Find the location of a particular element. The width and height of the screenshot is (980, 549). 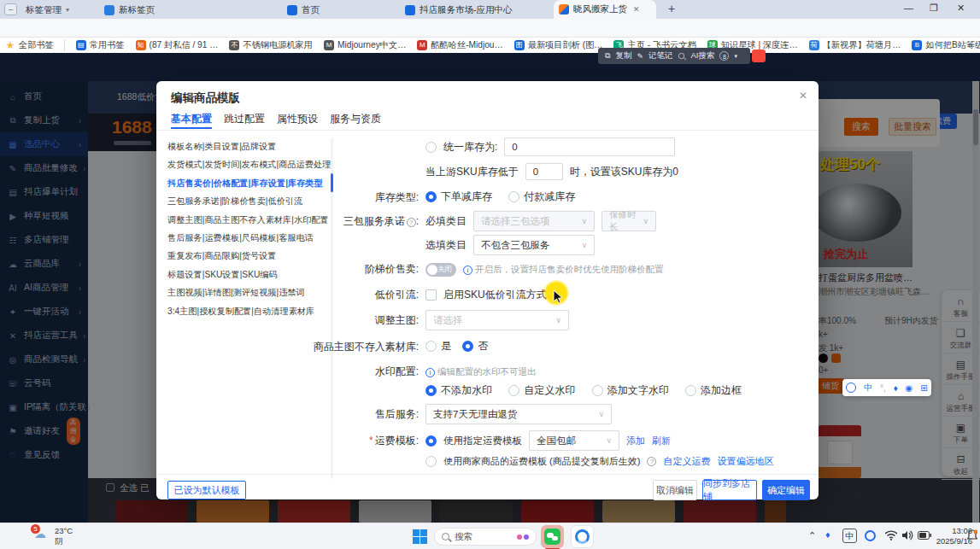

ai-search-button: AI搜索 is located at coordinates (702, 56).